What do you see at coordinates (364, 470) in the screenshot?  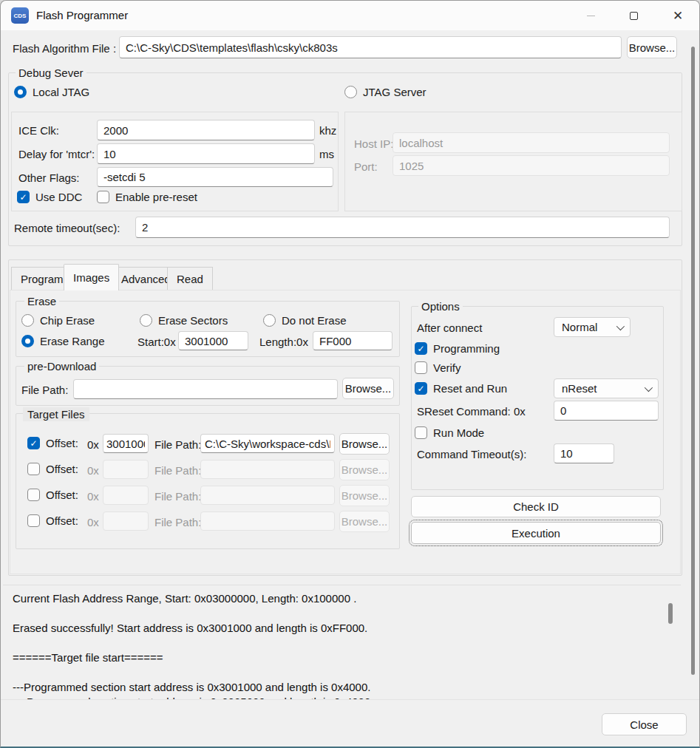 I see `target-browse-button-2: Browse...` at bounding box center [364, 470].